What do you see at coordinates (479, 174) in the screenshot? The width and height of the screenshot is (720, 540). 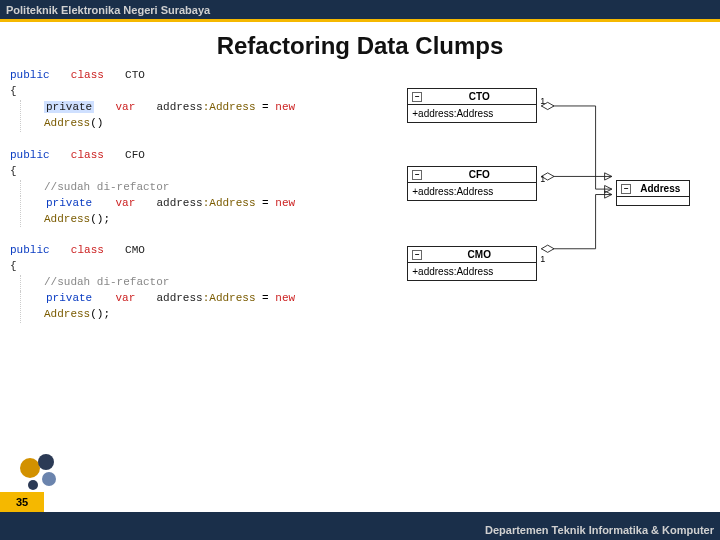 I see `uml-class-name: CFO` at bounding box center [479, 174].